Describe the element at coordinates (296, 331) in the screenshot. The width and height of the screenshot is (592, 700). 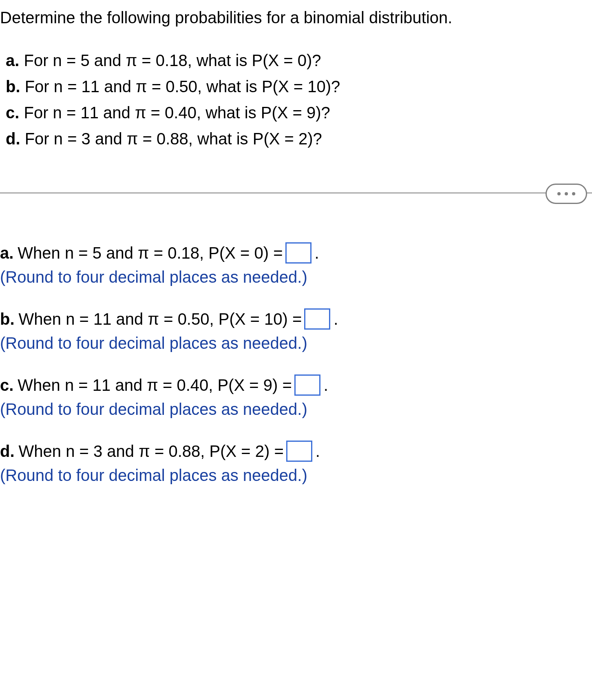
I see `answer-b: b. When n = 11 and π = 0.50, P(X = 10) =…` at that location.